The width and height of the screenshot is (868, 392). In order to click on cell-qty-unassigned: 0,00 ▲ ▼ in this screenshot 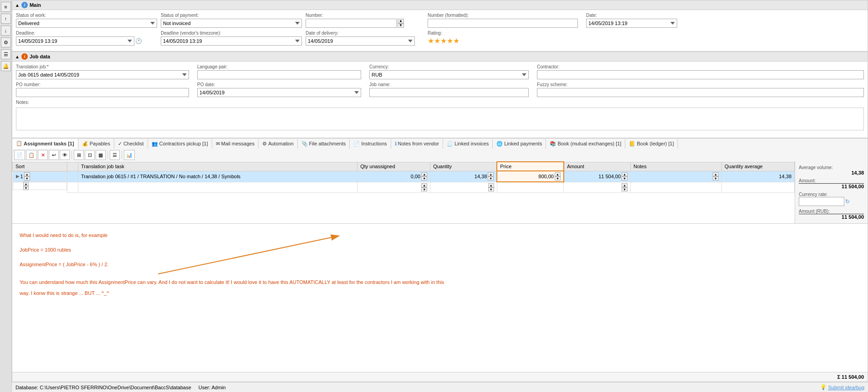, I will do `click(394, 176)`.